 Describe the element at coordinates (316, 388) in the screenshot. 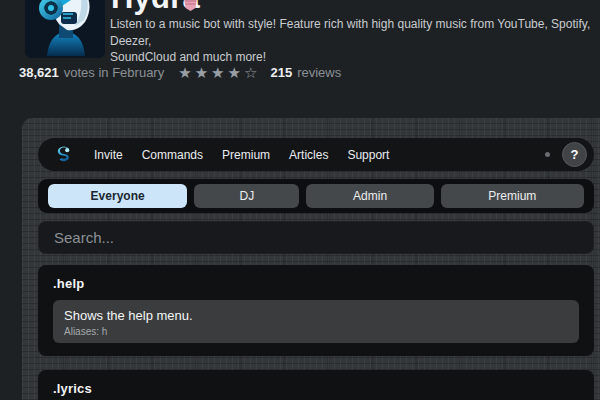

I see `command-name: .lyrics` at that location.